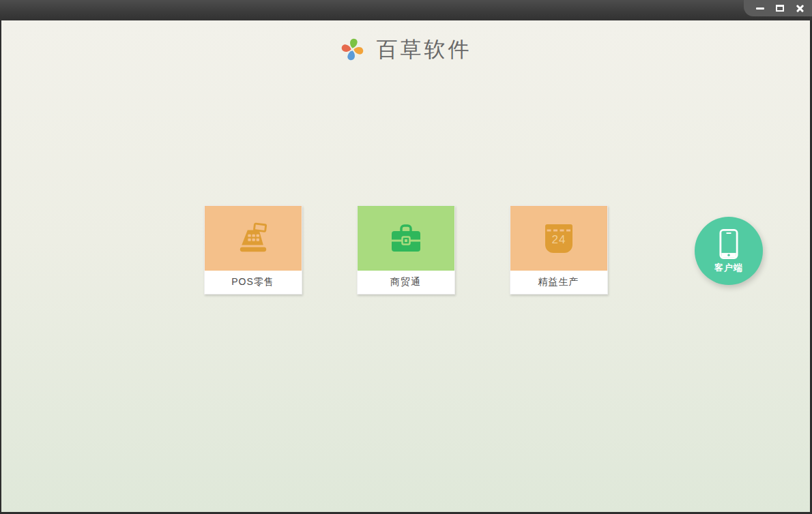 This screenshot has width=812, height=514. What do you see at coordinates (559, 239) in the screenshot?
I see `calendar-icon: 24` at bounding box center [559, 239].